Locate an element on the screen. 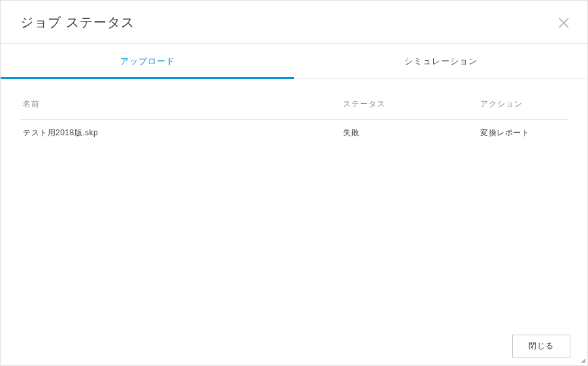  tabs: アップロード シミュレーション is located at coordinates (294, 61).